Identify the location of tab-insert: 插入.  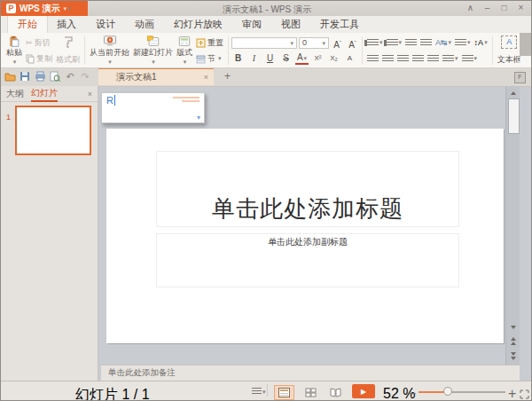
(66, 25).